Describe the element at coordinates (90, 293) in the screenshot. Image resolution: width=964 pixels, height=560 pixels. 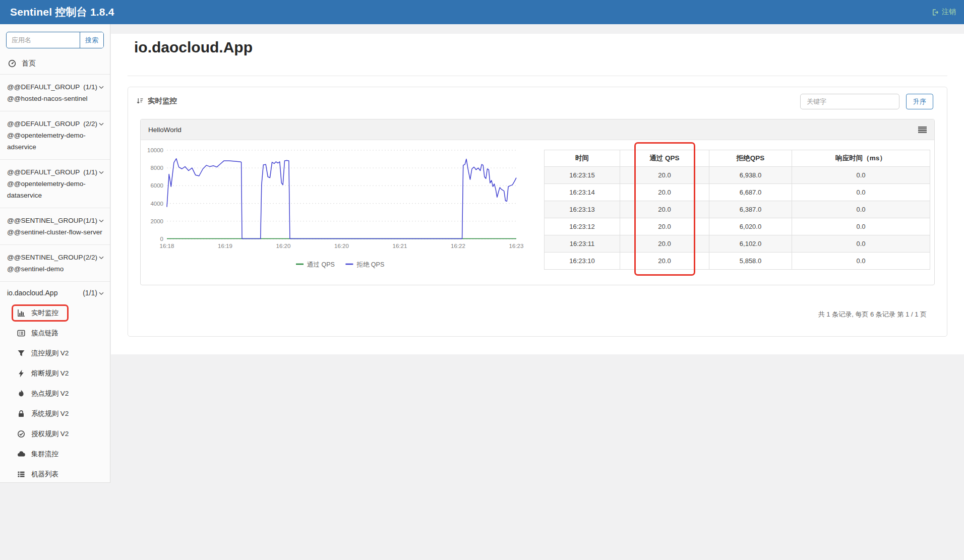
I see `app-count: (1/1)` at that location.